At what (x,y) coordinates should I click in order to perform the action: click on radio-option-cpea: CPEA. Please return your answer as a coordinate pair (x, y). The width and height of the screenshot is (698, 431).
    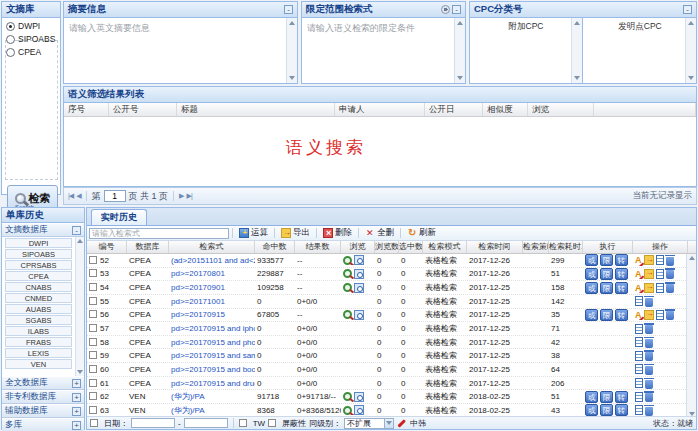
    Looking at the image, I should click on (33, 52).